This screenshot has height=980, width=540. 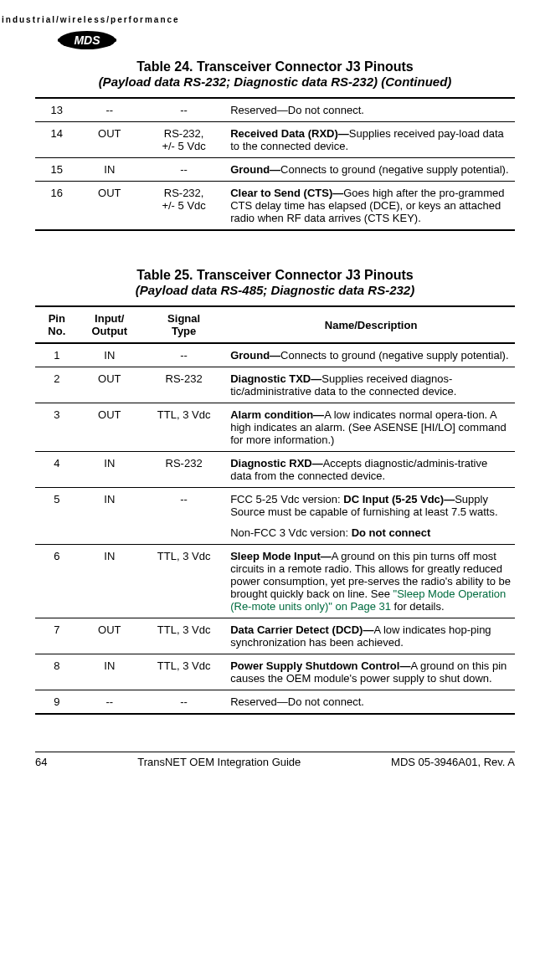 What do you see at coordinates (184, 206) in the screenshot?
I see `sig-cell: RS-232, +/- 5 Vdc` at bounding box center [184, 206].